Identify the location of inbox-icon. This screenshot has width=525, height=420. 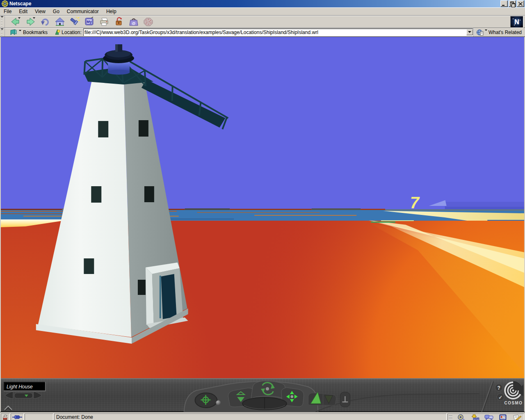
(475, 417).